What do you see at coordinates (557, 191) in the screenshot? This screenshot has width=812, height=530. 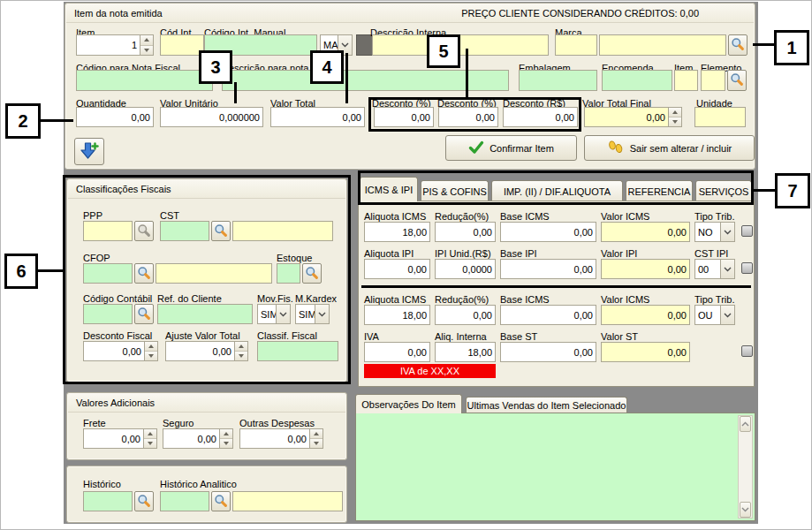 I see `tab-imp-dif-aliquota: IMP. (II) / DIF.ALIQUOTA` at bounding box center [557, 191].